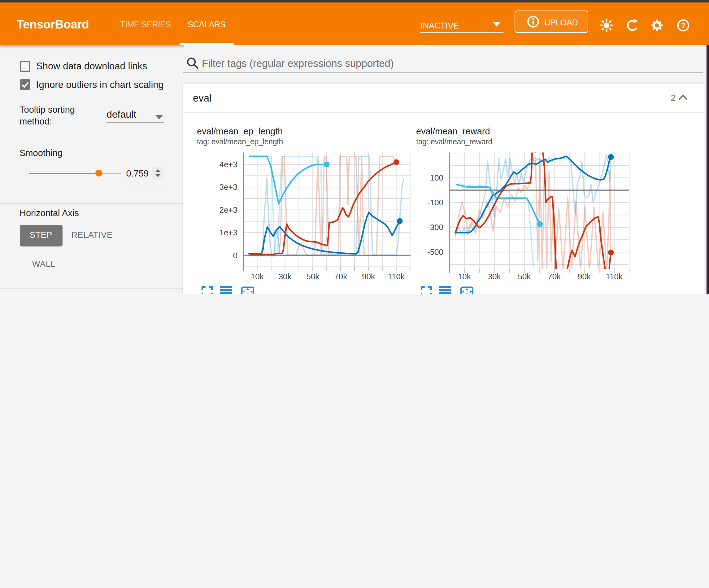  Describe the element at coordinates (228, 209) in the screenshot. I see `svg-text: 2e+3` at that location.